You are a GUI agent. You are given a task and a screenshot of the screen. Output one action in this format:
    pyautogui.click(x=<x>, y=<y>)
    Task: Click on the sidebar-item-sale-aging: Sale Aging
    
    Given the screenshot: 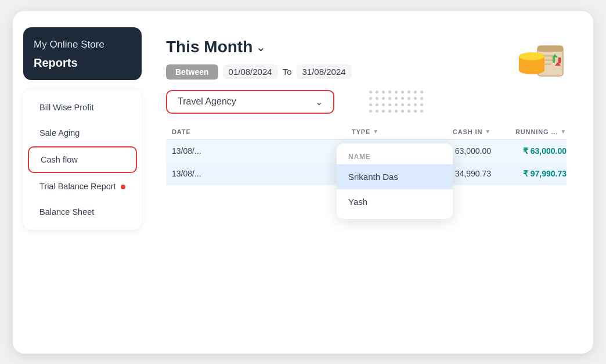 What is the action you would take?
    pyautogui.click(x=82, y=133)
    